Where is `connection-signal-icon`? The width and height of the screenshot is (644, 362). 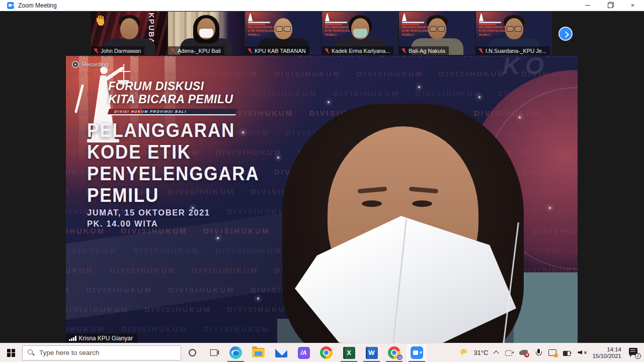 connection-signal-icon is located at coordinates (72, 338).